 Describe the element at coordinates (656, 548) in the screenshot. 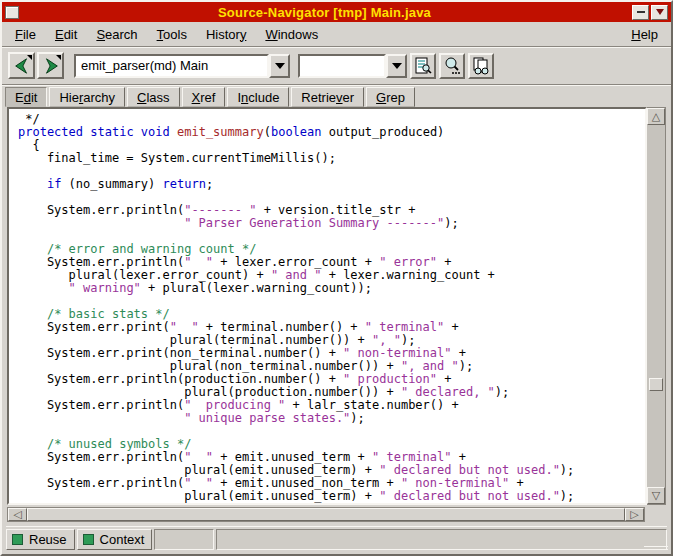

I see `resize-grip` at that location.